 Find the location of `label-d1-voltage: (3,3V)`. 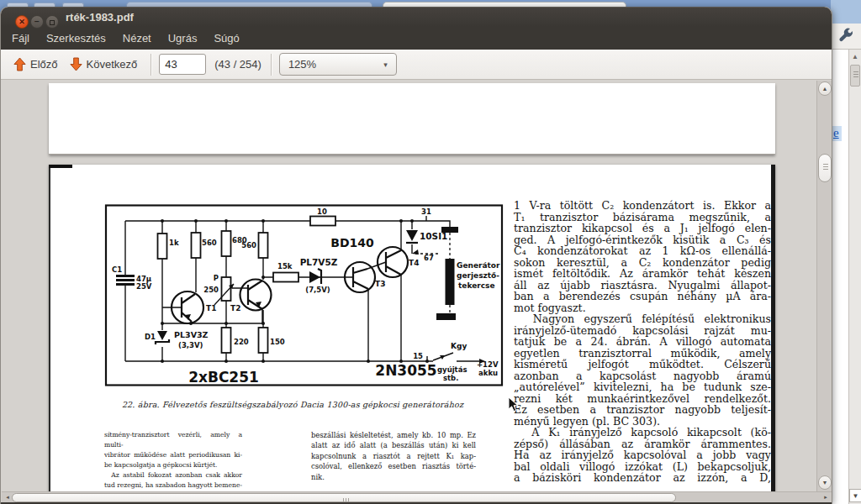

label-d1-voltage: (3,3V) is located at coordinates (191, 345).